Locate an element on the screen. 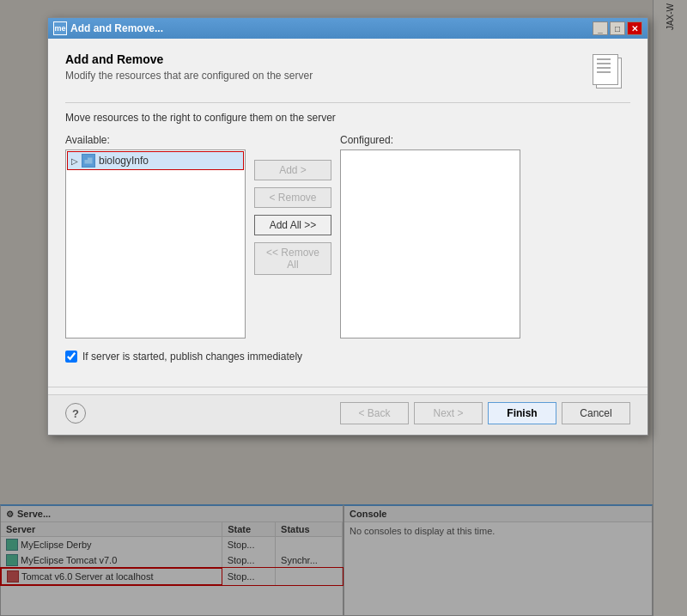  dialog-separator is located at coordinates (348, 387).